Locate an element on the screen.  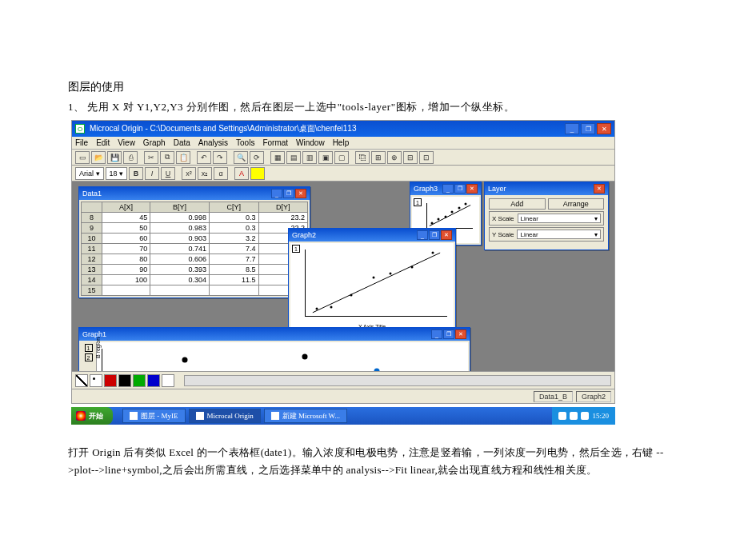
zoom-icon: 🔍 is located at coordinates (241, 158).